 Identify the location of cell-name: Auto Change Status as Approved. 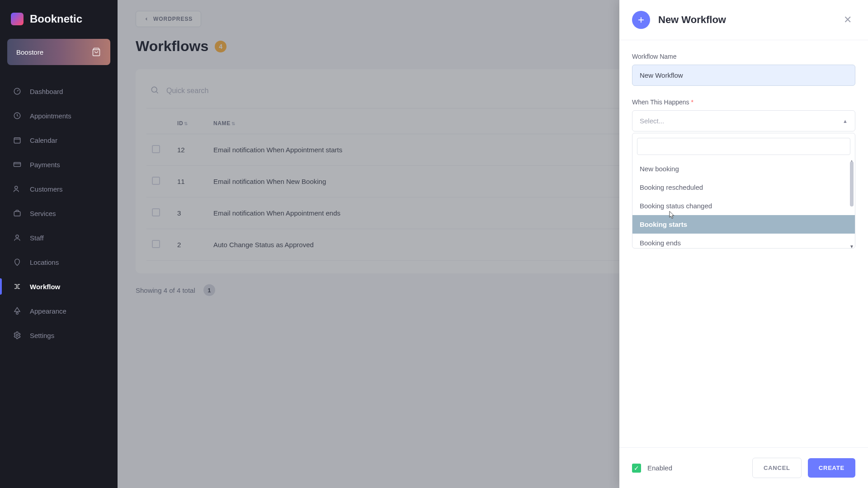
(438, 245).